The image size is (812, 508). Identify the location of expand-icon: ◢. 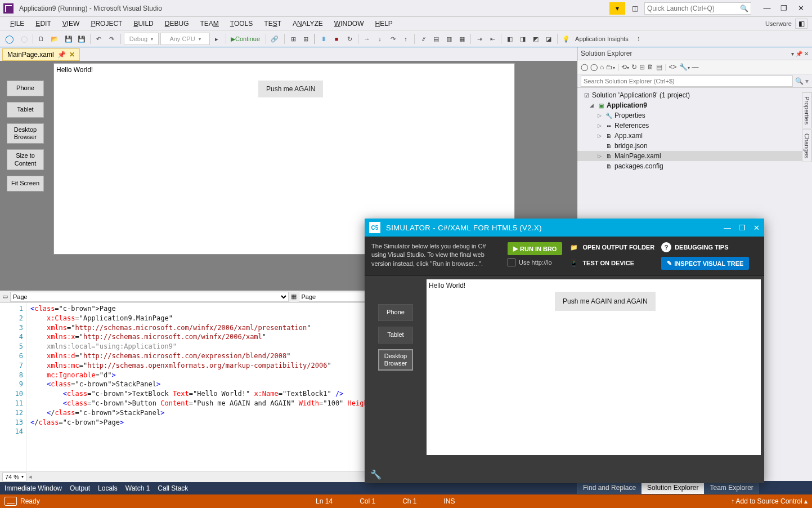
(593, 105).